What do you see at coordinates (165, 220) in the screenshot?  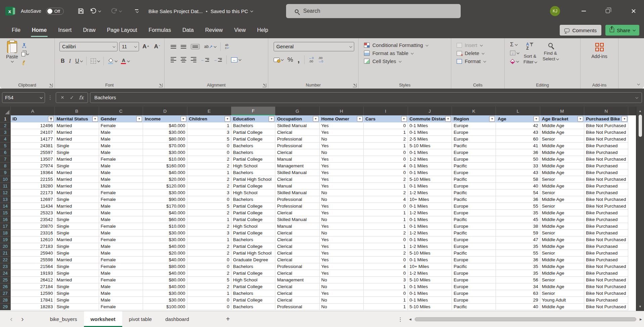 I see `data-cell: $60.000` at bounding box center [165, 220].